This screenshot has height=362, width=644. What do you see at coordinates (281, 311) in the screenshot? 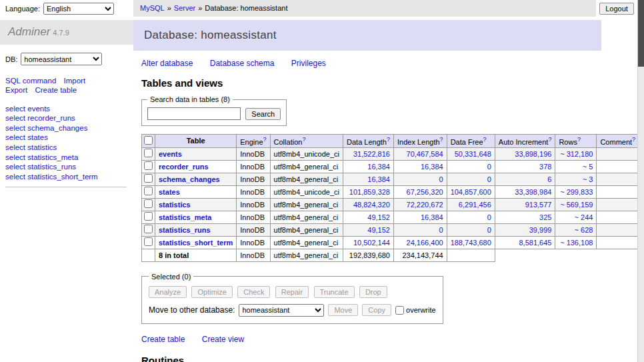
I see `move-db-select: homeassistant` at bounding box center [281, 311].